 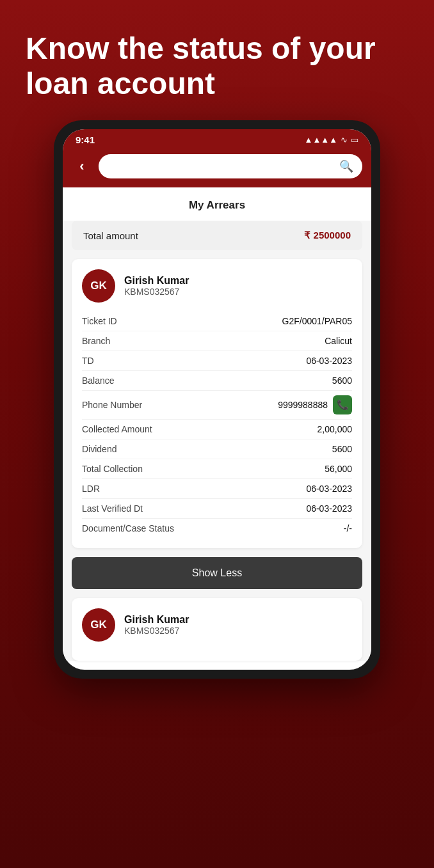 What do you see at coordinates (217, 449) in the screenshot?
I see `detail-row: Dividend5600` at bounding box center [217, 449].